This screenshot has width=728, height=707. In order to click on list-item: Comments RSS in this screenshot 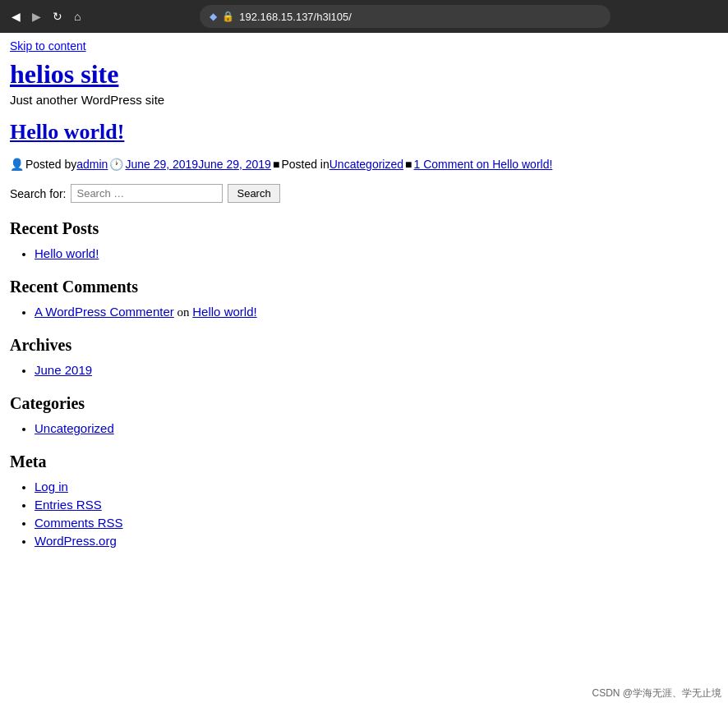, I will do `click(376, 523)`.